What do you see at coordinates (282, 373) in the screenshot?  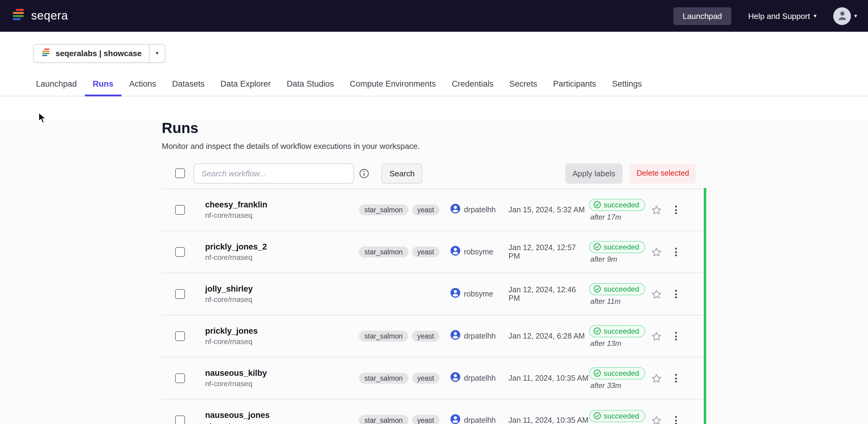 I see `run-name: nauseous_kilby` at bounding box center [282, 373].